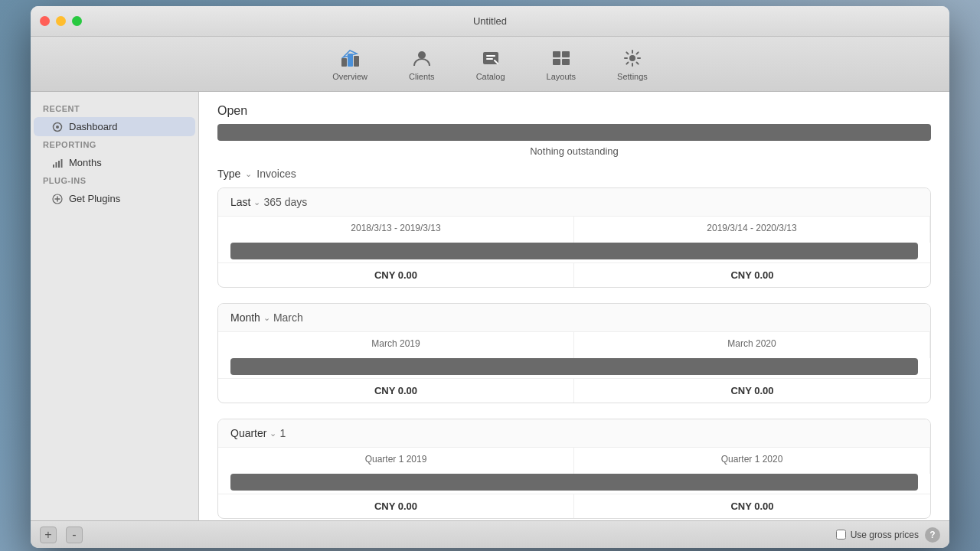  Describe the element at coordinates (632, 58) in the screenshot. I see `settings-icon` at that location.